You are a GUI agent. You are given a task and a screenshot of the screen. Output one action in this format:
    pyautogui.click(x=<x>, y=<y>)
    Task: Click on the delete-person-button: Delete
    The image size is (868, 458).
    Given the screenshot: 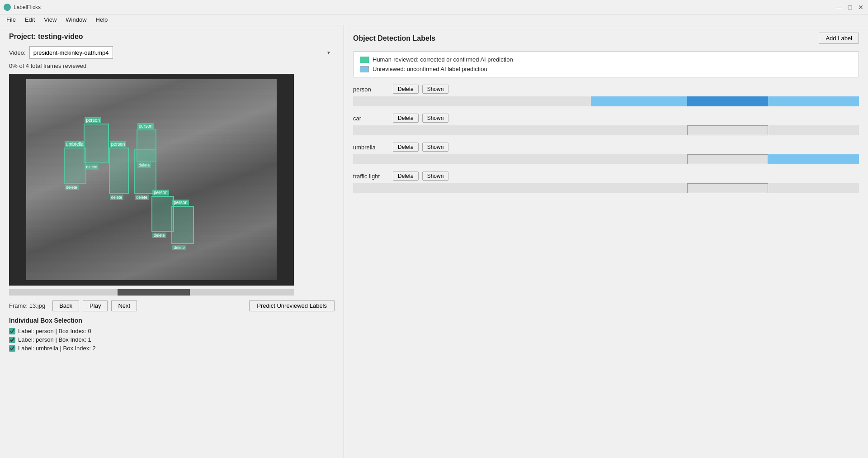 What is the action you would take?
    pyautogui.click(x=406, y=89)
    